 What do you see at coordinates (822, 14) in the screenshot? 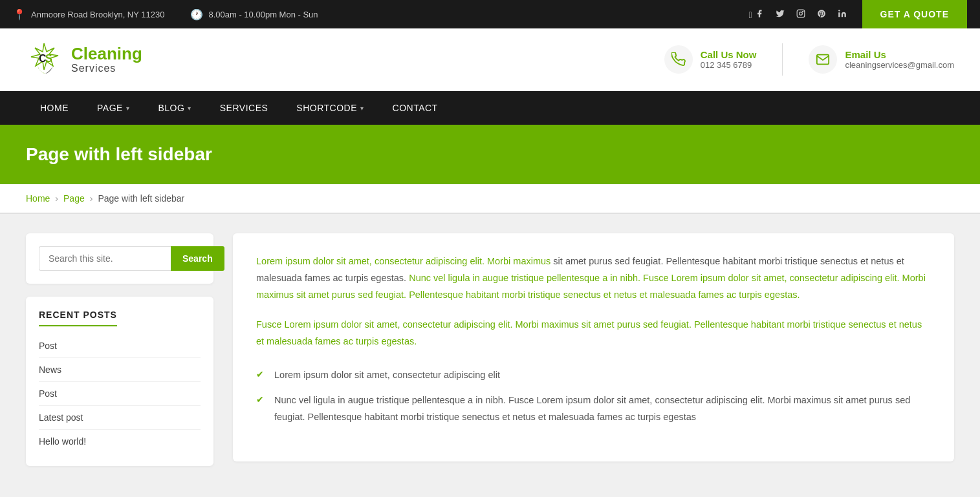
I see `pinterest-icon` at bounding box center [822, 14].